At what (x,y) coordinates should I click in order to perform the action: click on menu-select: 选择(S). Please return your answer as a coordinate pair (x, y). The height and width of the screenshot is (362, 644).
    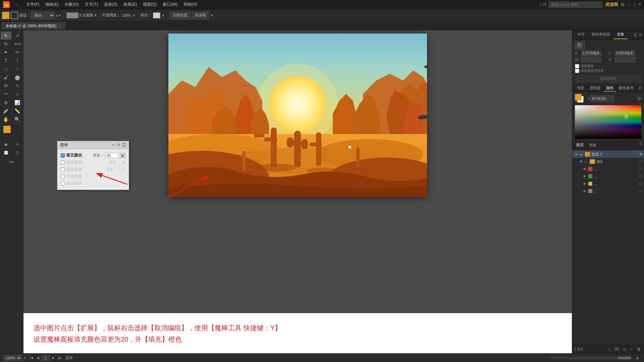
    Looking at the image, I should click on (111, 5).